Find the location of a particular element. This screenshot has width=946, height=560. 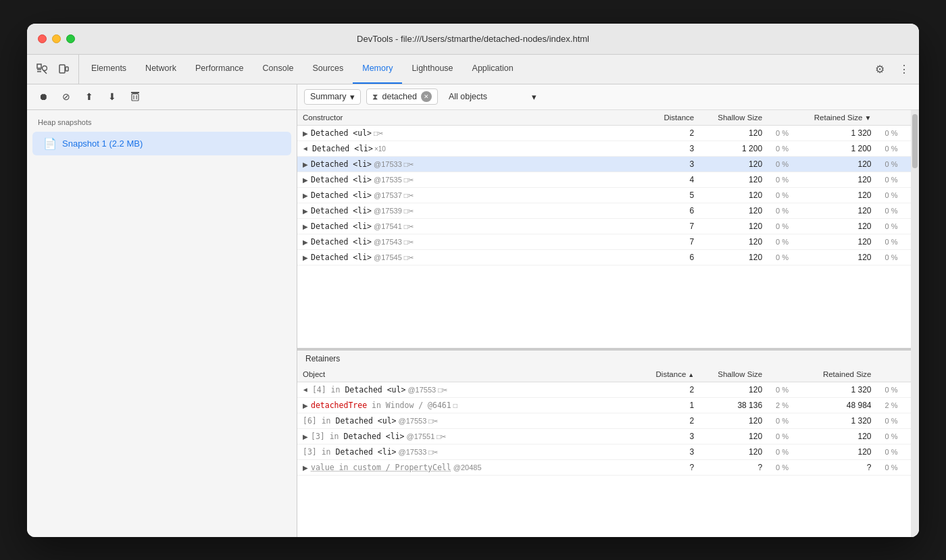

tab-performance: Performance is located at coordinates (220, 69).